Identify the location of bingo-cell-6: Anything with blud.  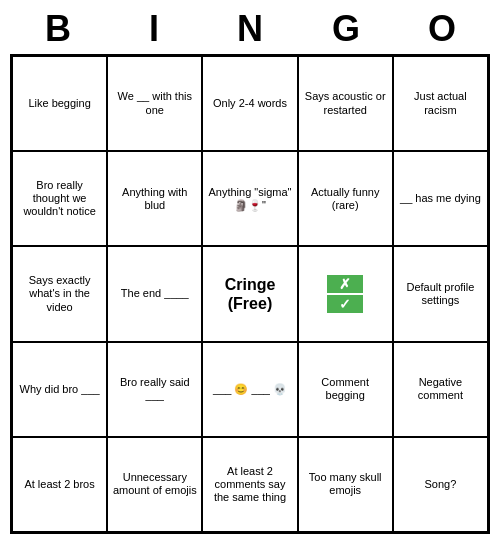
(154, 198).